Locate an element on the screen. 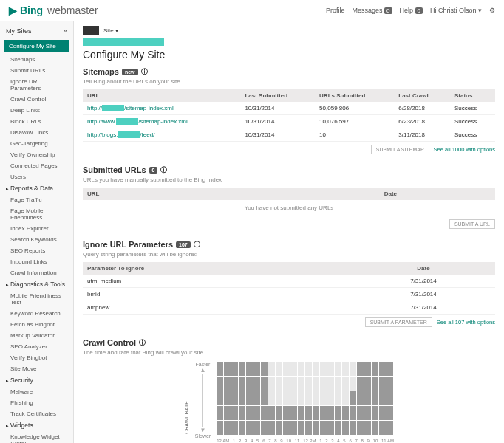  sidebar-item: Submit URLs is located at coordinates (37, 71).